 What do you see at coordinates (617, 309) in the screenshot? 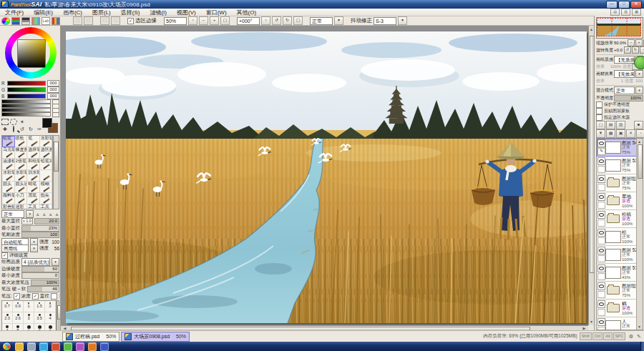
I see `layer-row: ✎ 鹤 穿透 100%` at bounding box center [617, 309].